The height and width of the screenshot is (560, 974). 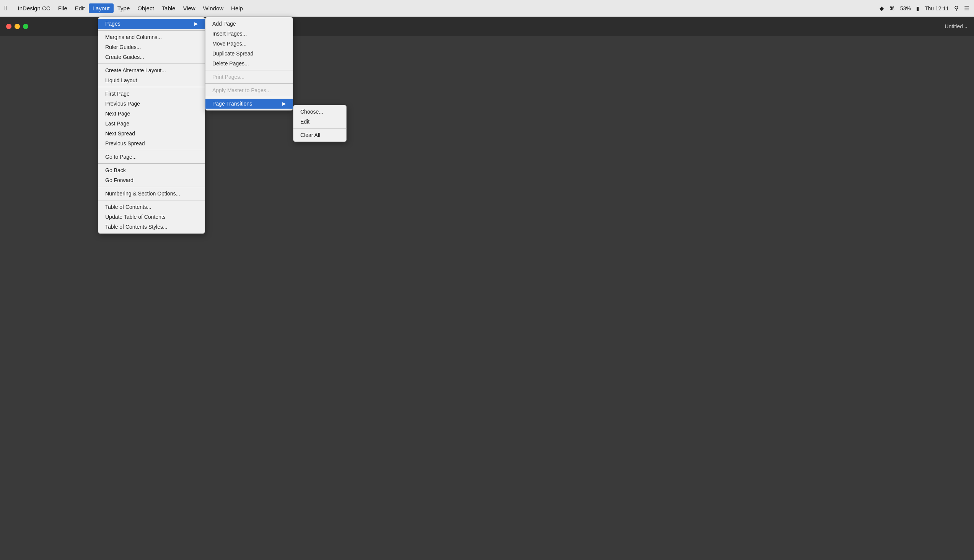 I want to click on document-title: Untitled, so click(x=954, y=27).